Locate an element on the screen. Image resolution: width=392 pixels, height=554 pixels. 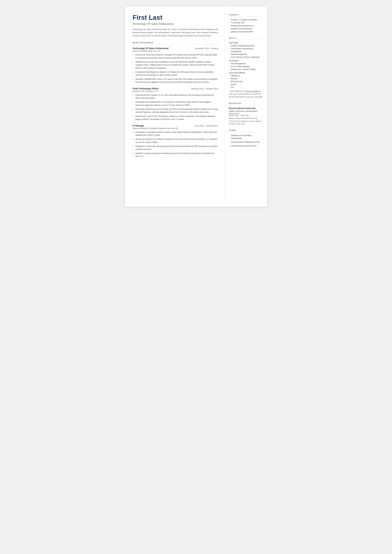
contact-item-5: github.com/resumeworded is located at coordinates (246, 32).